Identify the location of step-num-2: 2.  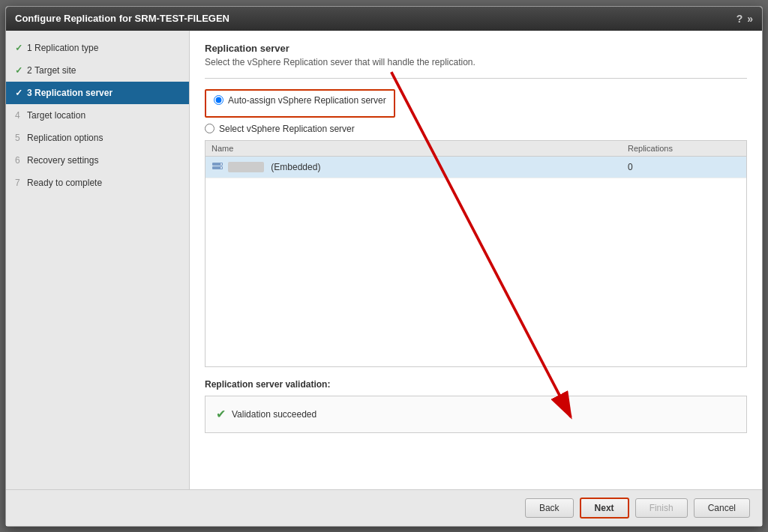
(30, 70).